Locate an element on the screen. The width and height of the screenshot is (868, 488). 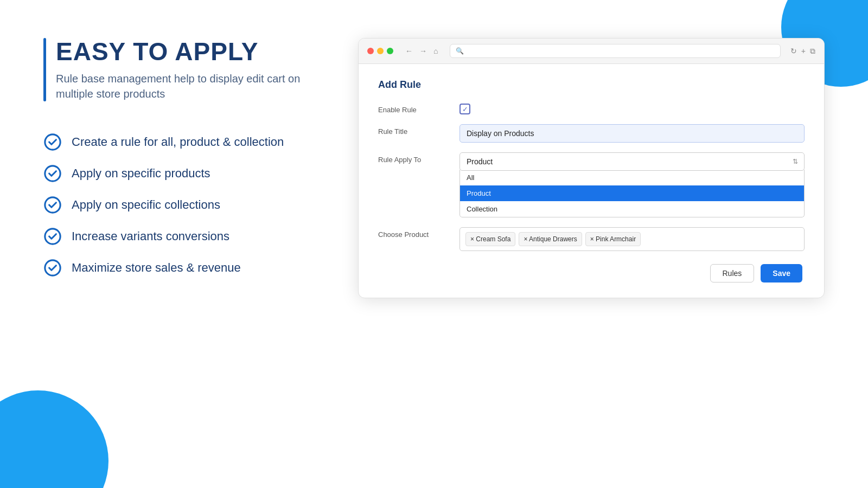
dot-yellow is located at coordinates (380, 51).